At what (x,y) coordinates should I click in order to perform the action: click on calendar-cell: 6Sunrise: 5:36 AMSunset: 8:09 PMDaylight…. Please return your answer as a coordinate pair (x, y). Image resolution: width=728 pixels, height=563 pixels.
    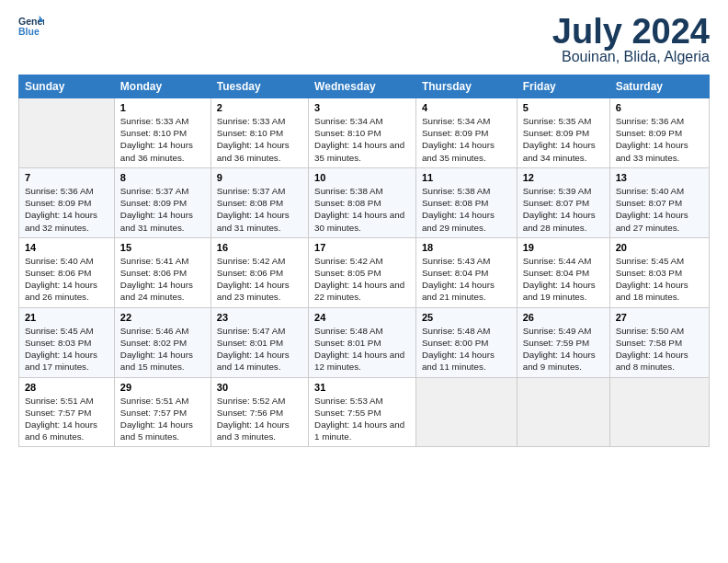
    Looking at the image, I should click on (659, 133).